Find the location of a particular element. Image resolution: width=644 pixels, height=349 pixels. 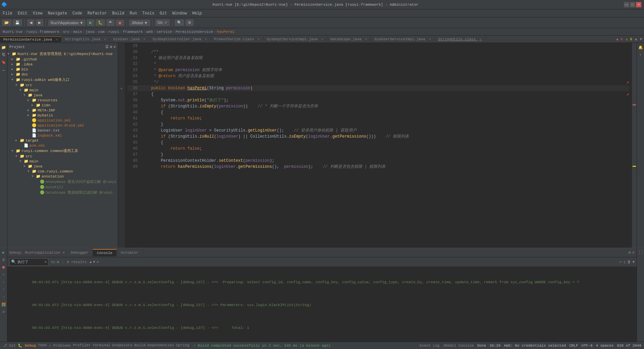

statusbar-terminal-tab: Terminal is located at coordinates (101, 346).